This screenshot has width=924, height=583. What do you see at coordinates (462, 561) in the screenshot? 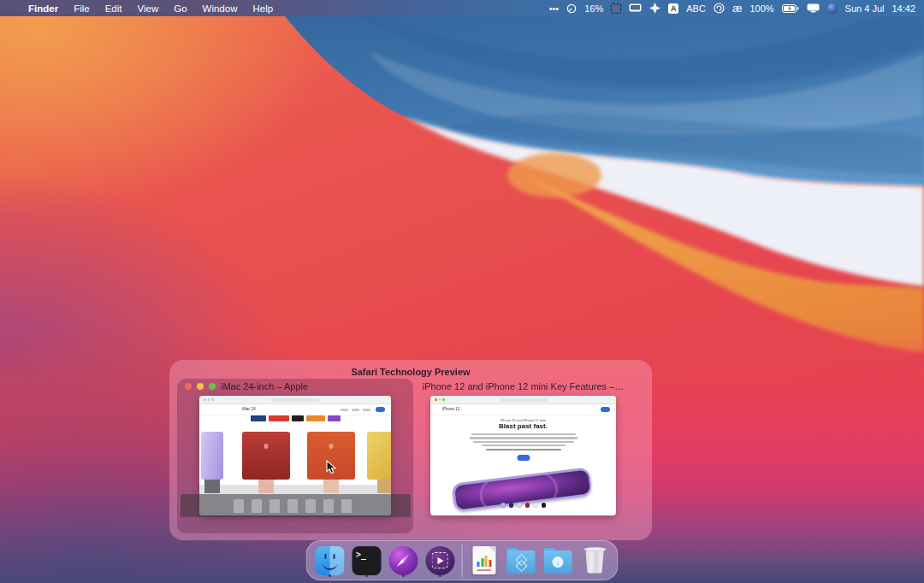
I see `dock: >_ ↓` at bounding box center [462, 561].